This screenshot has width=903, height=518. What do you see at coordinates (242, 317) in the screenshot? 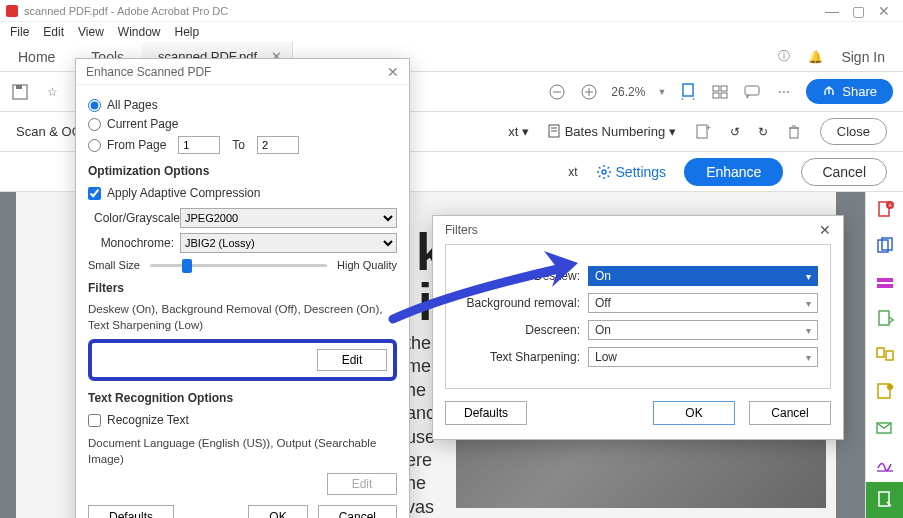
I see `filters-summary: Deskew (On), Background Removal (Off), D…` at bounding box center [242, 317].